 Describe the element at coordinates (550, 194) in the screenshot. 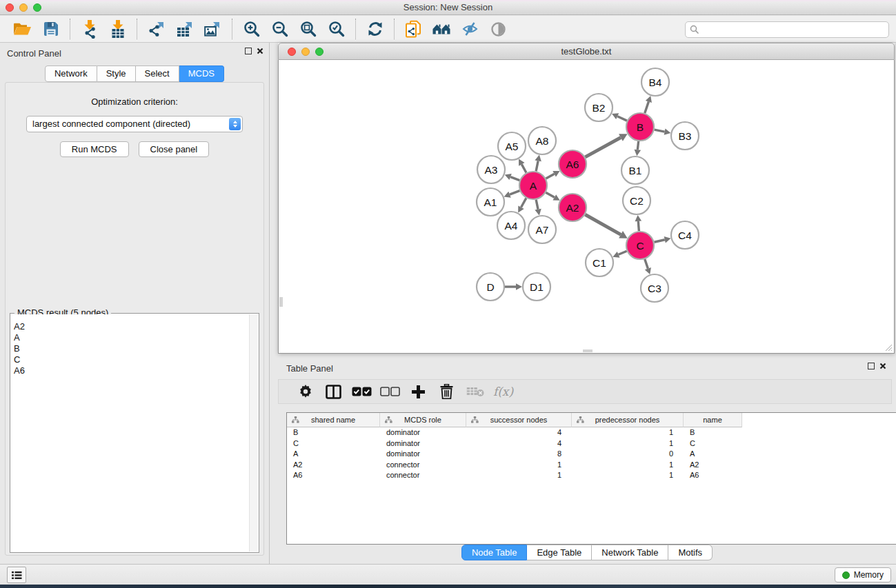

I see `edge-A-A2` at that location.